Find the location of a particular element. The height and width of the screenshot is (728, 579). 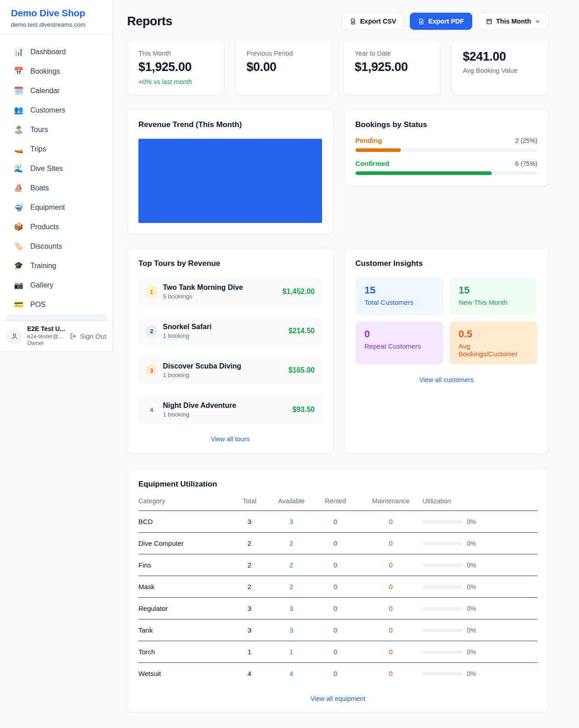

table-row: Regulator 3 3 0 0 0% is located at coordinates (338, 609).